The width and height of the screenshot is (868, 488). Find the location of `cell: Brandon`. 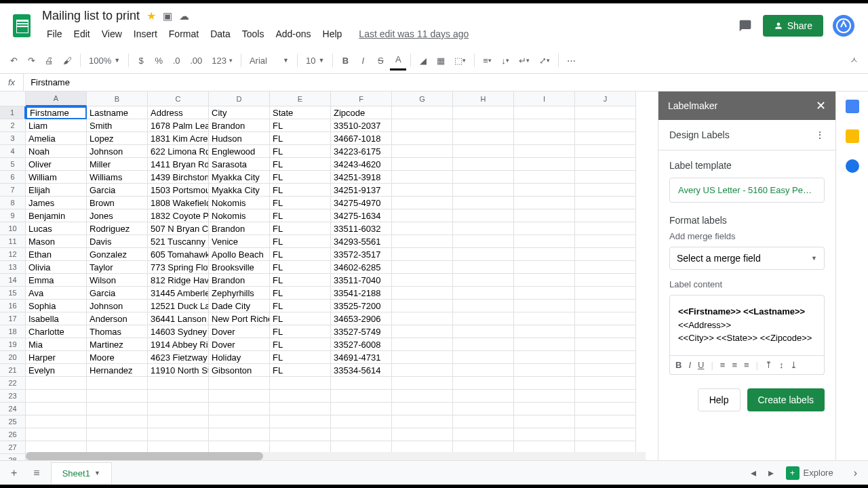

cell: Brandon is located at coordinates (239, 229).